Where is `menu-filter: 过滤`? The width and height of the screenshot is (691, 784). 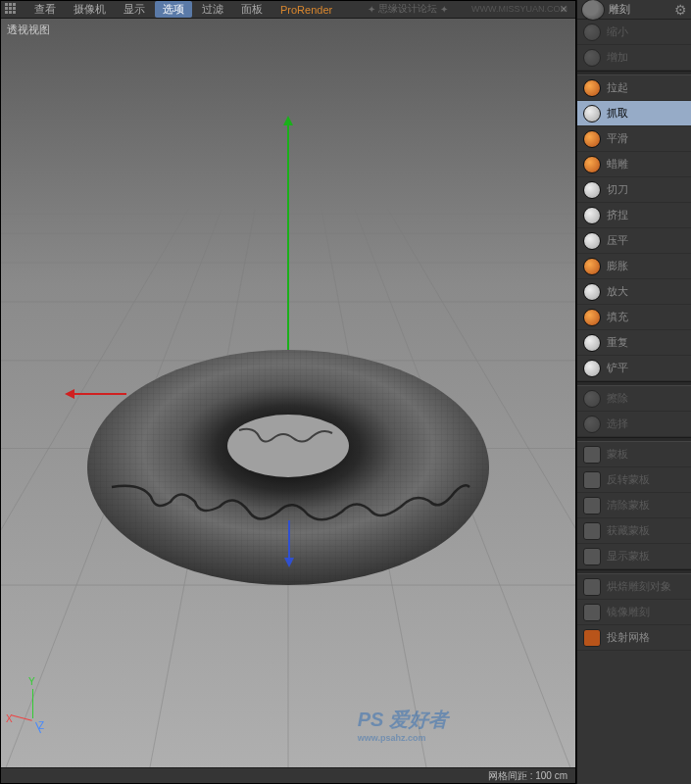 menu-filter: 过滤 is located at coordinates (213, 10).